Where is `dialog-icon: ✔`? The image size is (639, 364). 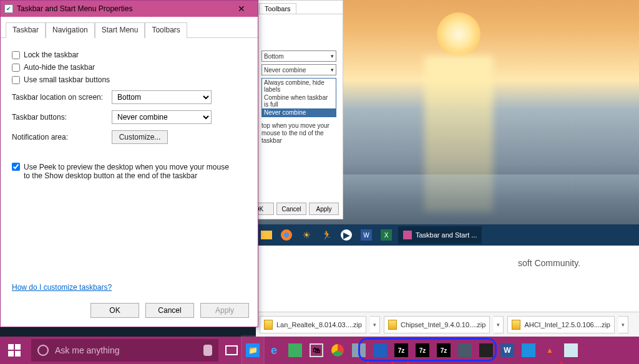
dialog-icon: ✔ is located at coordinates (9, 9).